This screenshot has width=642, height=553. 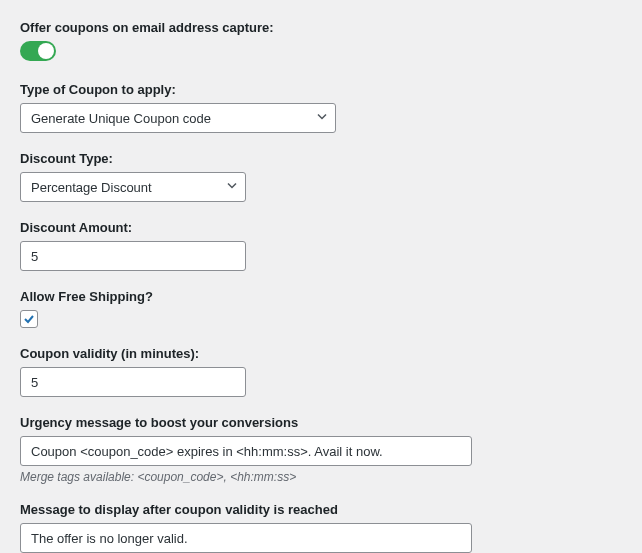 What do you see at coordinates (29, 319) in the screenshot?
I see `check-icon` at bounding box center [29, 319].